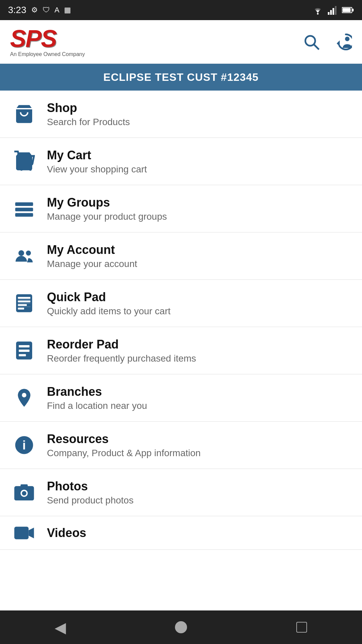 This screenshot has width=362, height=644. What do you see at coordinates (109, 311) in the screenshot?
I see `quickpad-subtitle: Quickly add items to your cart` at bounding box center [109, 311].